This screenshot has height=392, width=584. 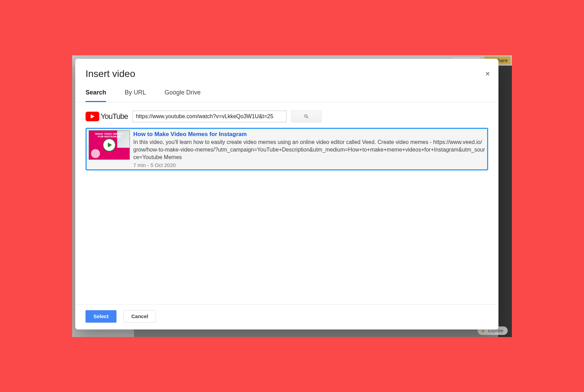 I want to click on video-result-timestamp: 7 min - 5 Oct 2020, so click(x=309, y=165).